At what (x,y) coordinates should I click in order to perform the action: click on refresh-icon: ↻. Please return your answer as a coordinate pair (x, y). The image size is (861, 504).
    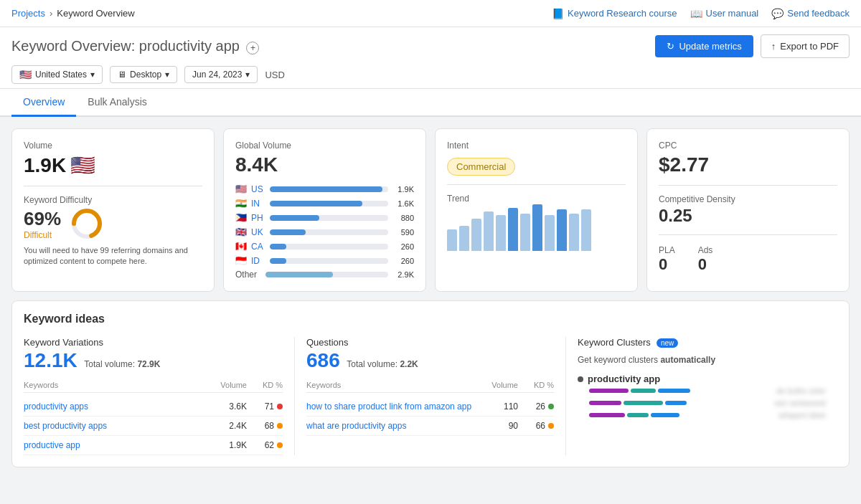
    Looking at the image, I should click on (670, 46).